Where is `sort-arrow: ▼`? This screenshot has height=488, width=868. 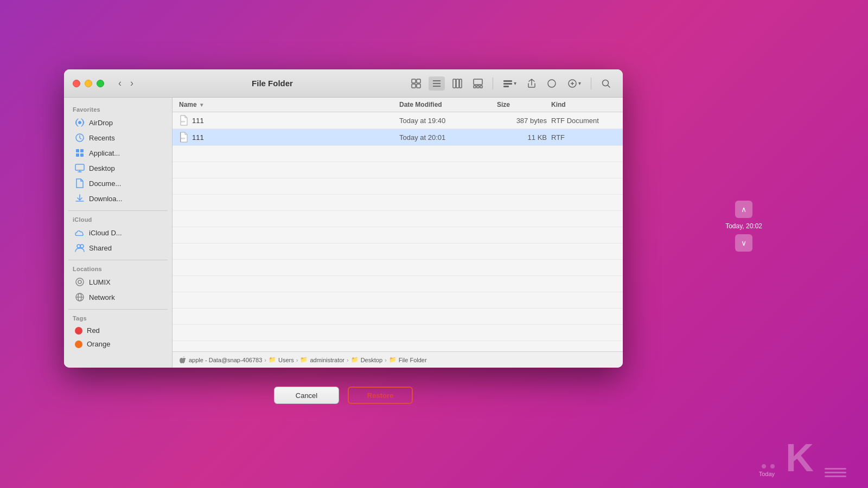
sort-arrow: ▼ is located at coordinates (202, 105).